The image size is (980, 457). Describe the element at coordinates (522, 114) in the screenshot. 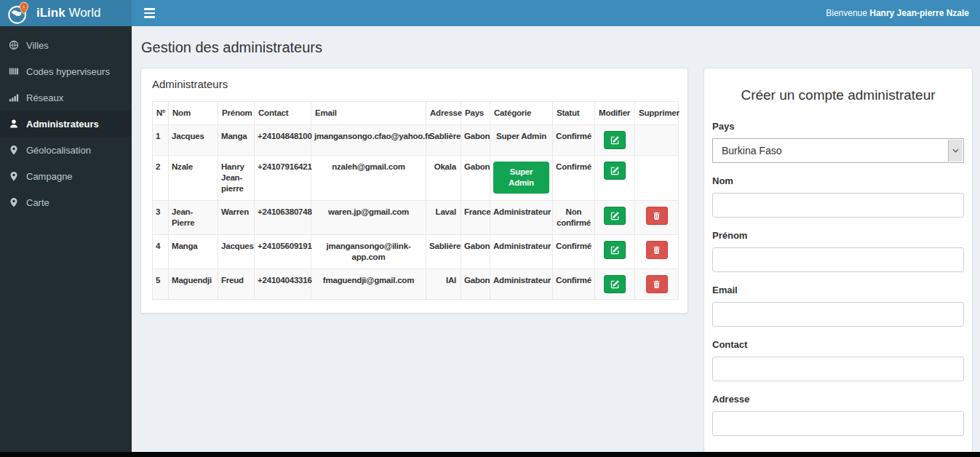

I see `column-header: Catégorie` at that location.